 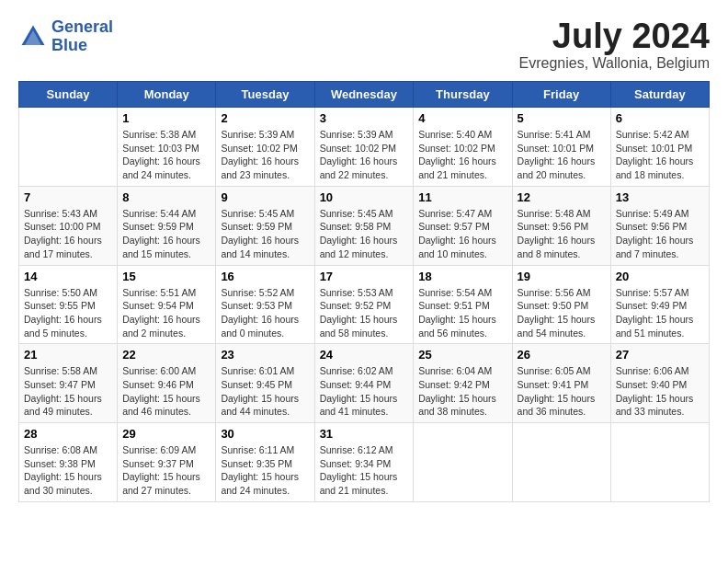 I want to click on week-row-4: 21Sunrise: 5:58 AM Sunset: 9:47 PM Dayli…, so click(x=364, y=384).